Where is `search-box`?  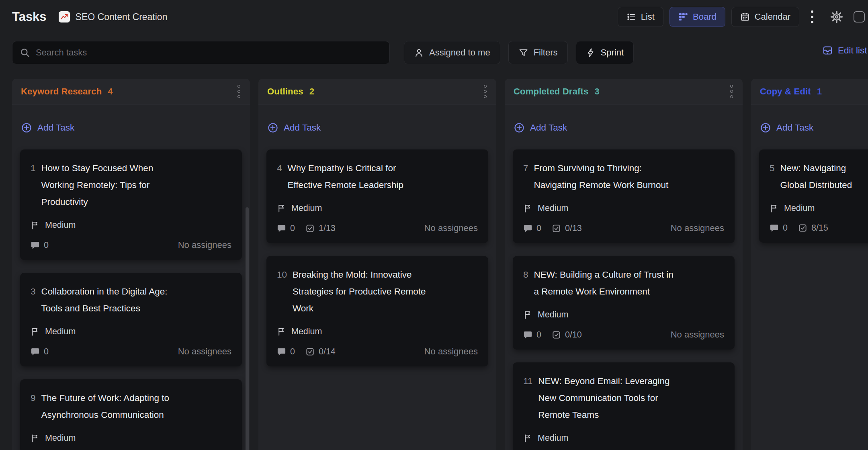
search-box is located at coordinates (201, 53).